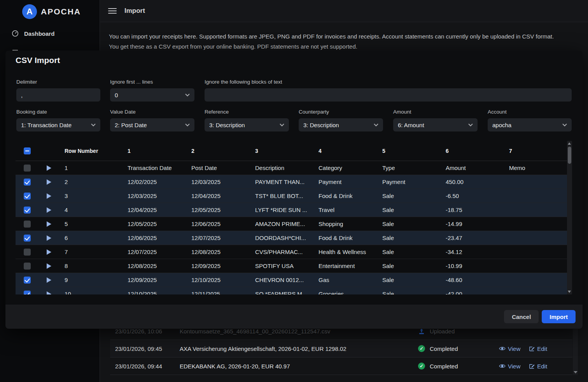  Describe the element at coordinates (436, 125) in the screenshot. I see `amount-select: 6: Amount` at that location.